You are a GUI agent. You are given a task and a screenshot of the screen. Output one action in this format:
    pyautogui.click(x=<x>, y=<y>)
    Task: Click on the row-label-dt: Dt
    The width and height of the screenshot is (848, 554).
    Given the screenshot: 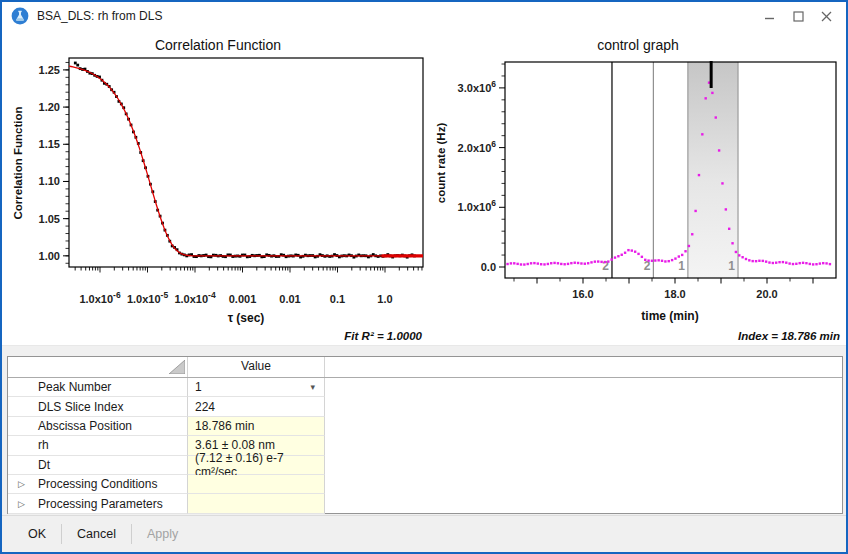 What is the action you would take?
    pyautogui.click(x=98, y=466)
    